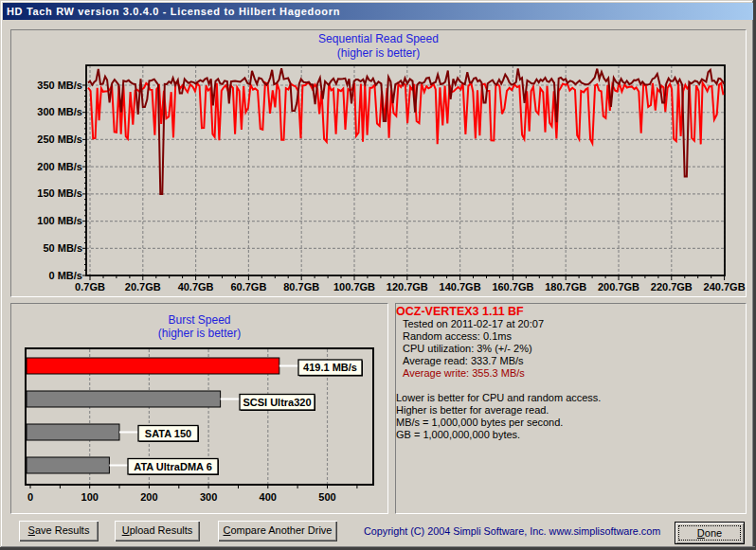 The width and height of the screenshot is (756, 550). I want to click on svg-text: 300 MB/s, so click(60, 112).